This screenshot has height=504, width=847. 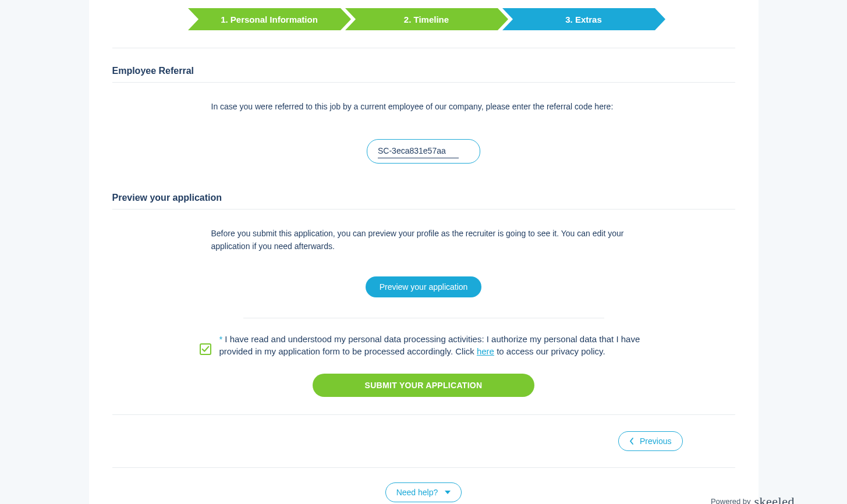 What do you see at coordinates (269, 20) in the screenshot?
I see `step-label: 1. Personal Information` at bounding box center [269, 20].